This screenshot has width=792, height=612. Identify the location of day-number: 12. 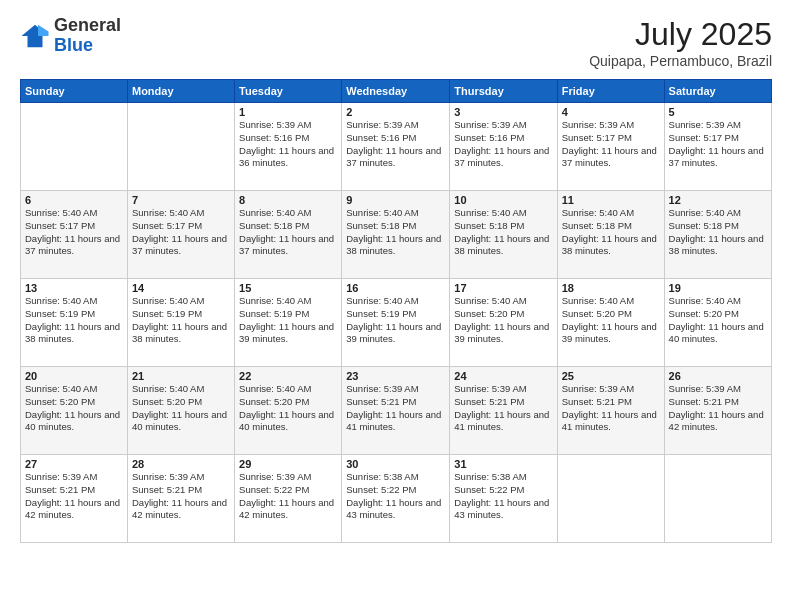
(718, 200).